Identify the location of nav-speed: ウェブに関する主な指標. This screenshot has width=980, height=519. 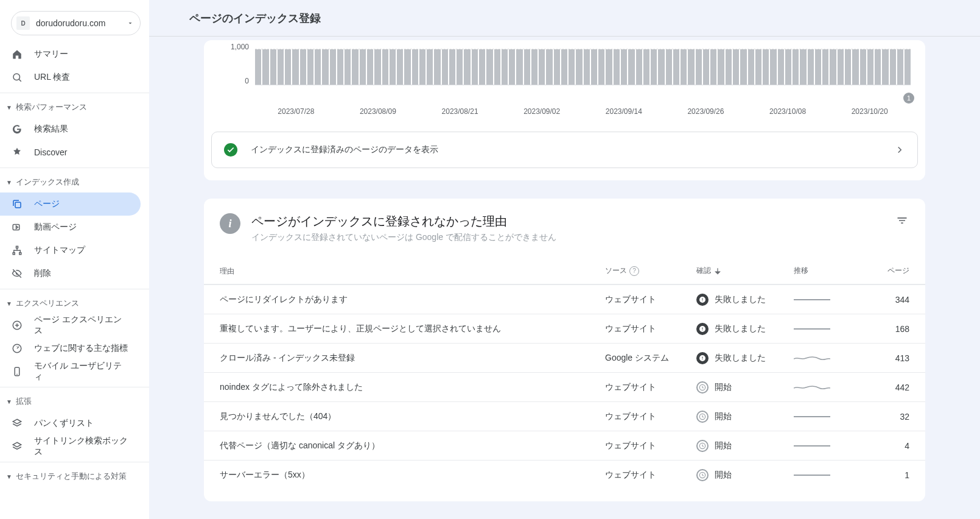
(71, 348).